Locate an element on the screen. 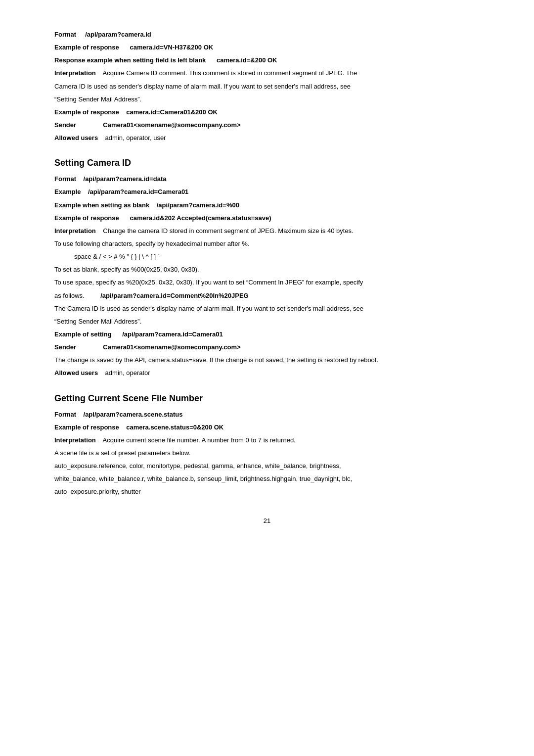 The width and height of the screenshot is (534, 756). getting-scene-file-section: Getting Current Scene File Number Format… is located at coordinates (267, 445).